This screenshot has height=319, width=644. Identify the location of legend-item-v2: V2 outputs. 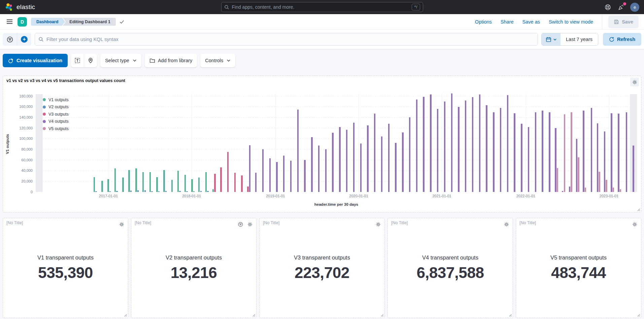
(56, 107).